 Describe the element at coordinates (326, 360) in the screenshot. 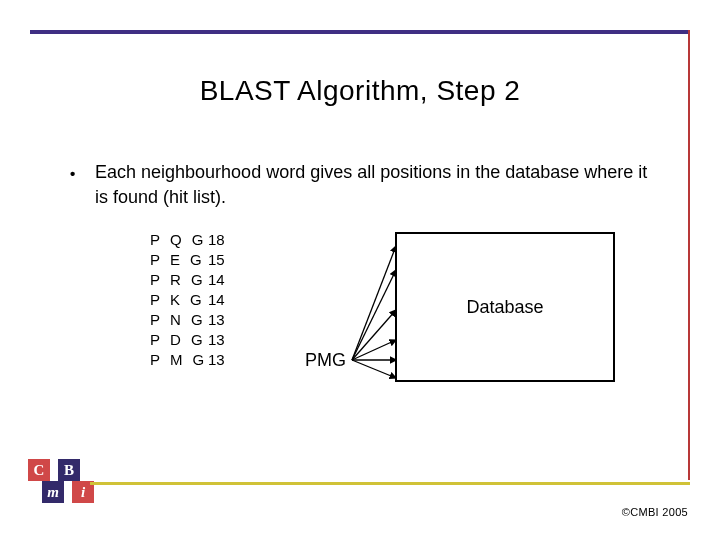

I see `query-word-label: PMG` at that location.